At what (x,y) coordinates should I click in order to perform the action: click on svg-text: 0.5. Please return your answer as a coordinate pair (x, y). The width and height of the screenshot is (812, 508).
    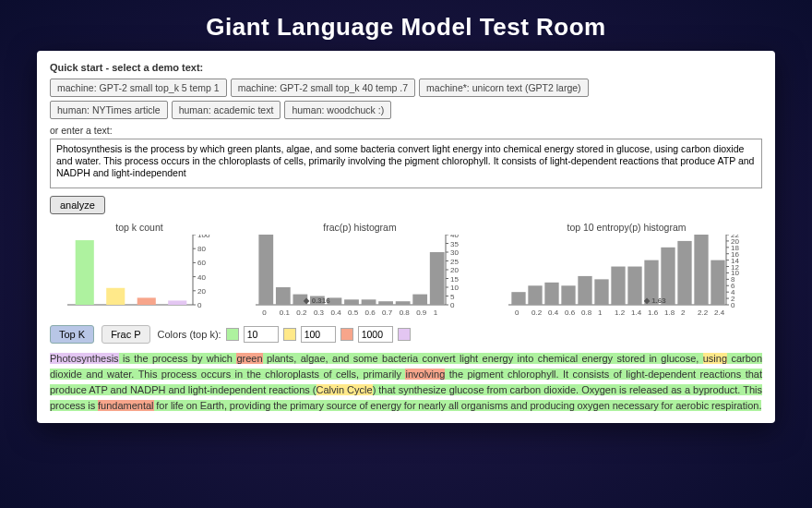
    Looking at the image, I should click on (353, 312).